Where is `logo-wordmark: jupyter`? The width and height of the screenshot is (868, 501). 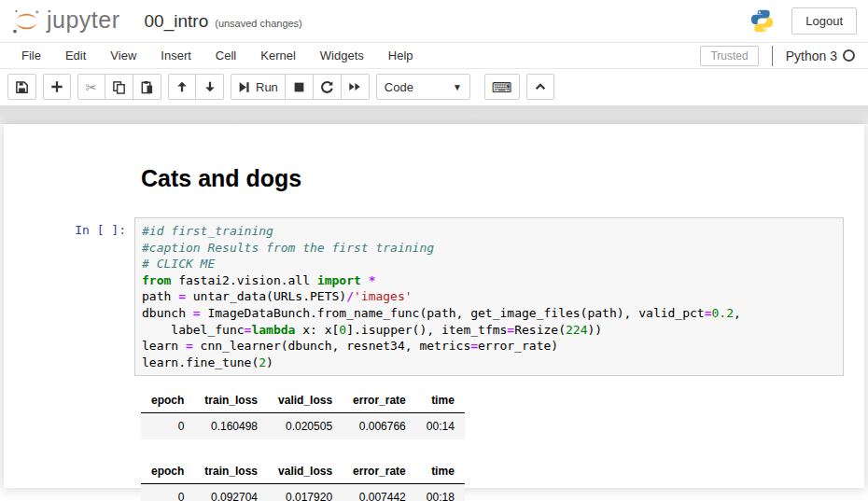
logo-wordmark: jupyter is located at coordinates (84, 21).